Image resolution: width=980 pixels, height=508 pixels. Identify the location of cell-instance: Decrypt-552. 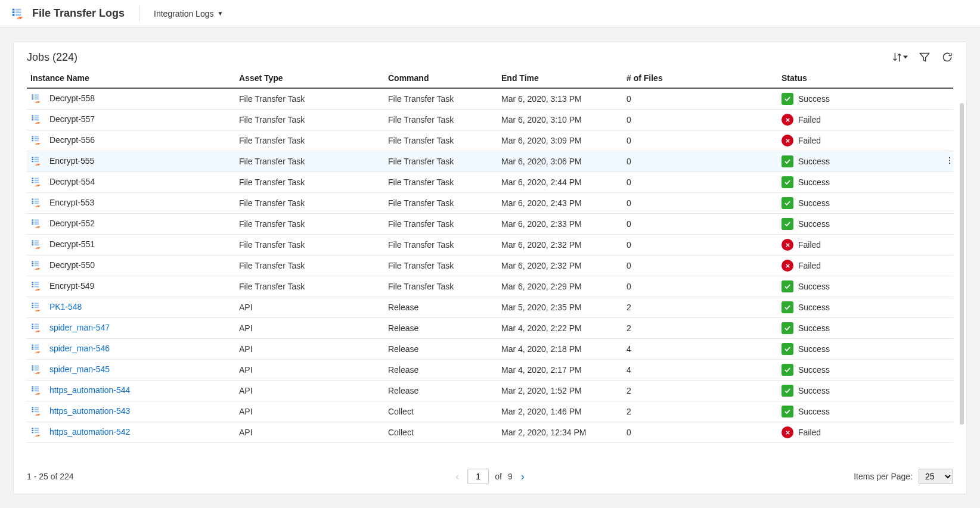
(131, 224).